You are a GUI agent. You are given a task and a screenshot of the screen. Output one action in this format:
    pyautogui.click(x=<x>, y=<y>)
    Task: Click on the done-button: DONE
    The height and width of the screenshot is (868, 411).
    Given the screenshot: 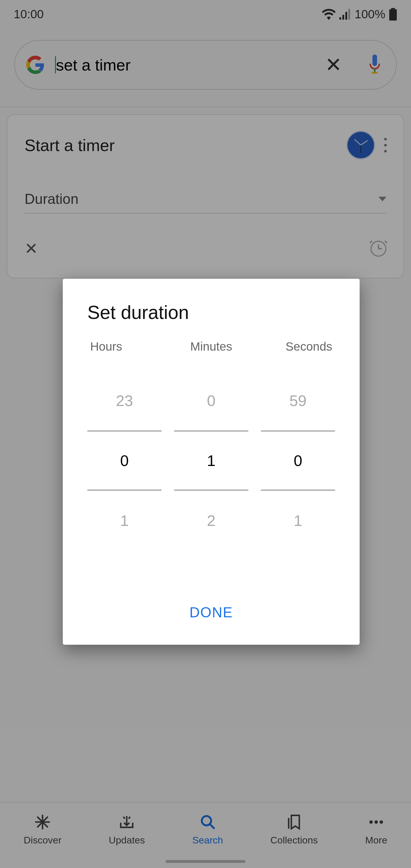 What is the action you would take?
    pyautogui.click(x=211, y=613)
    